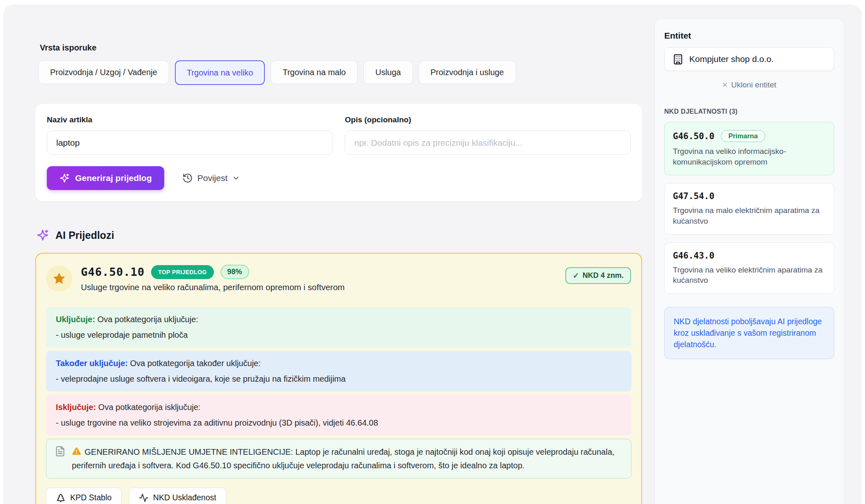  What do you see at coordinates (106, 178) in the screenshot?
I see `generate-suggestion-button: Generiraj prijedlog` at bounding box center [106, 178].